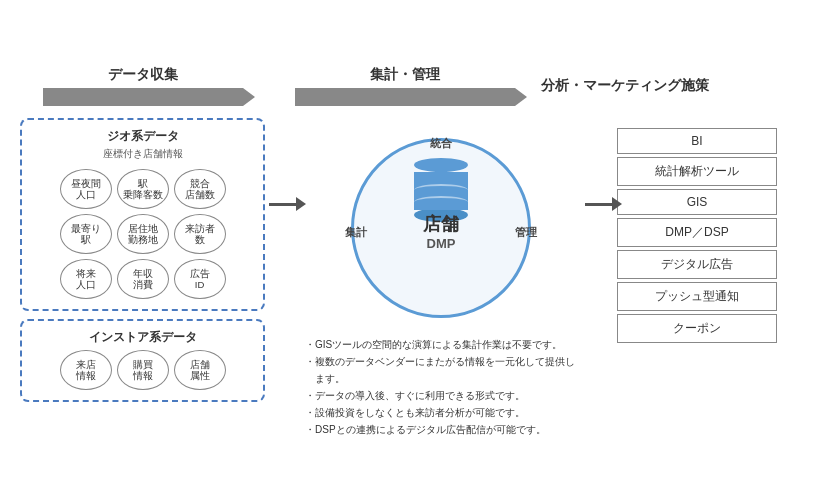  Describe the element at coordinates (441, 191) in the screenshot. I see `db-body` at that location.